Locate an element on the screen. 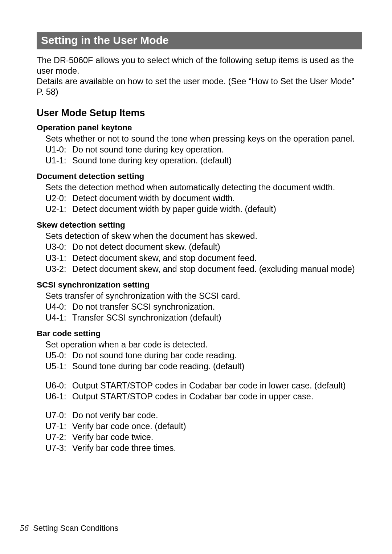  setting-code-line: U6-1:Output START/STOP codes in Codabar … is located at coordinates (204, 396).